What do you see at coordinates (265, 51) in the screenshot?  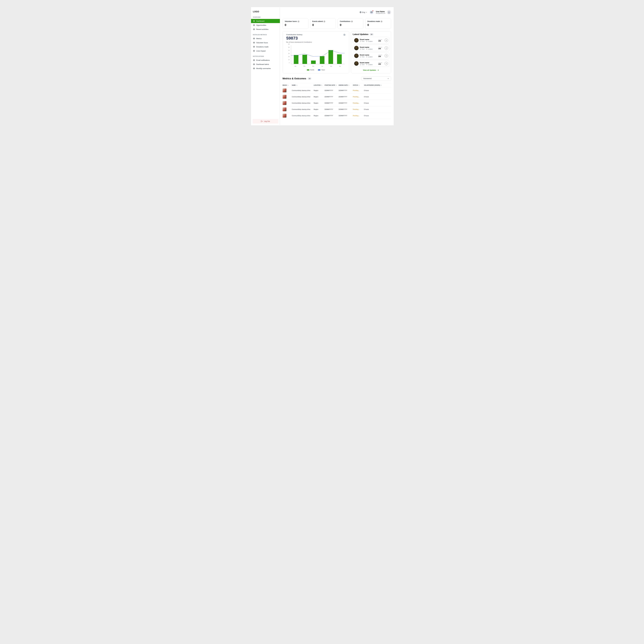 I see `sidebar-item-lives-impact: Lives Impact` at bounding box center [265, 51].